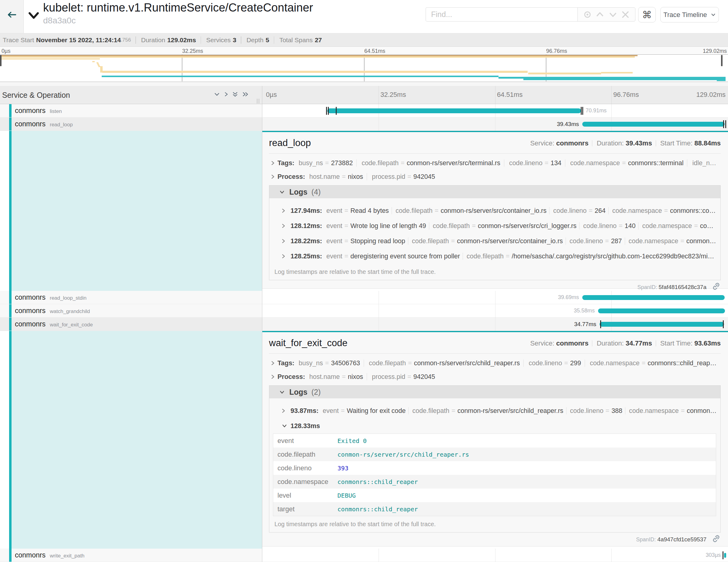 Image resolution: width=728 pixels, height=562 pixels. What do you see at coordinates (67, 556) in the screenshot?
I see `operation-name: write_exit_path` at bounding box center [67, 556].